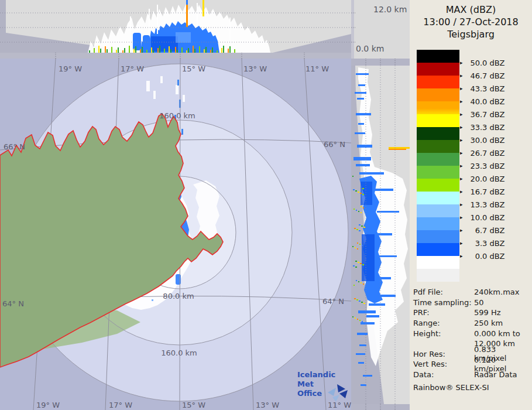  What do you see at coordinates (492, 179) in the screenshot?
I see `dbz-label-9: ▸20.0 dBZ` at bounding box center [492, 179].